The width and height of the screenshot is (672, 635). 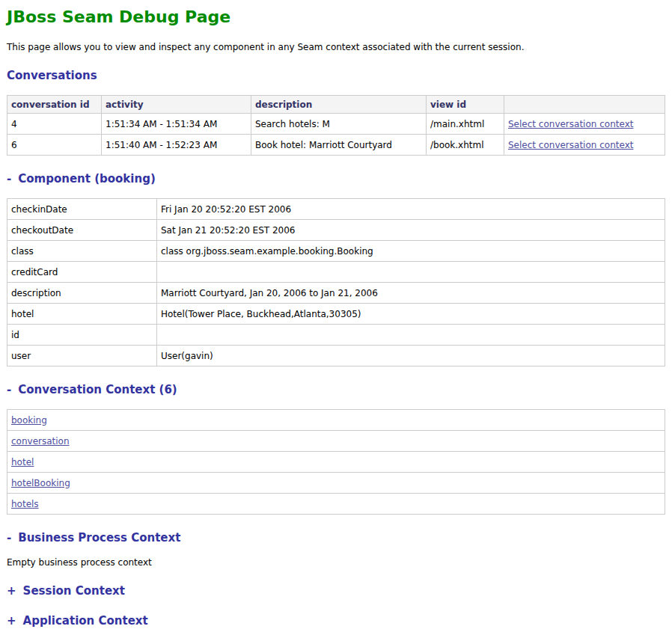 I want to click on conversation-activity-cell: 1:51:40 AM - 1:52:23 AM, so click(x=177, y=145).